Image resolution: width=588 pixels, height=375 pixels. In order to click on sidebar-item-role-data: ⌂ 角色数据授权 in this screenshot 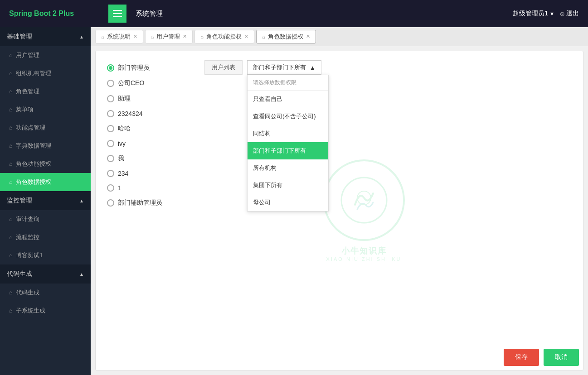, I will do `click(45, 182)`.